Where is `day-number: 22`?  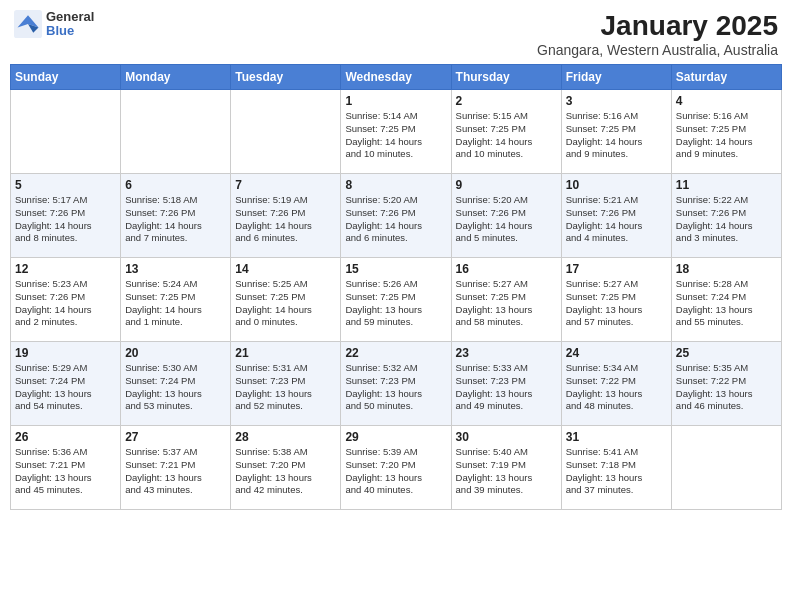
day-number: 22 is located at coordinates (396, 353).